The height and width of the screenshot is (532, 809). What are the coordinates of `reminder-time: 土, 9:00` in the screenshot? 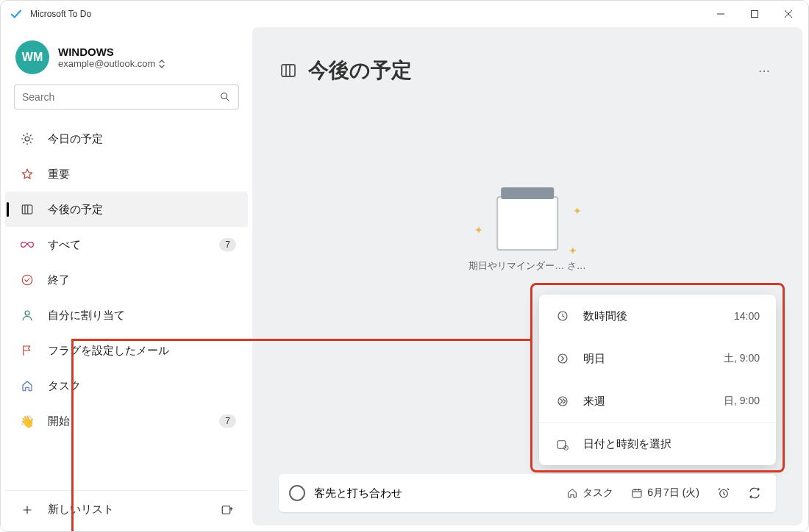 It's located at (741, 359).